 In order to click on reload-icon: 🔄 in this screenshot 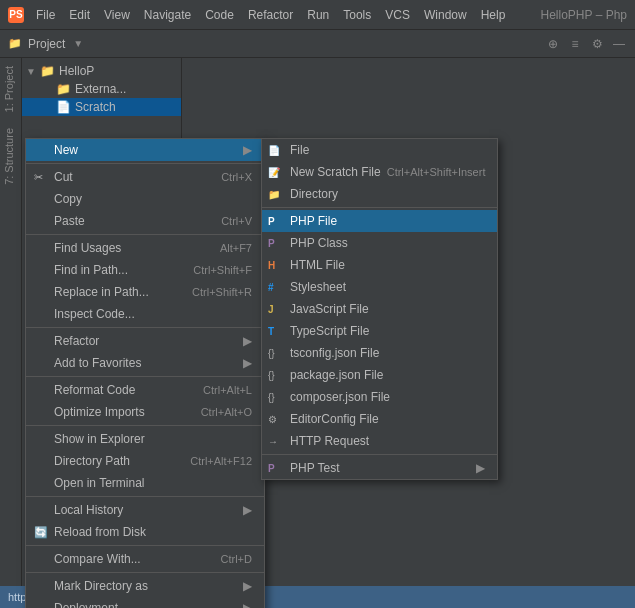, I will do `click(41, 532)`.